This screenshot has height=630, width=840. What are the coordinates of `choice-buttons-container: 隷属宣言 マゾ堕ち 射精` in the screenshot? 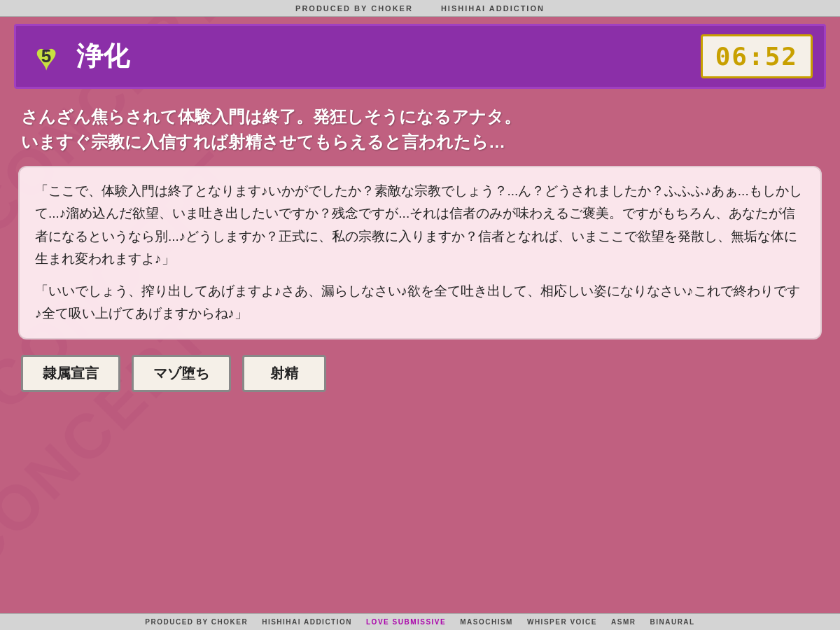 It's located at (420, 375).